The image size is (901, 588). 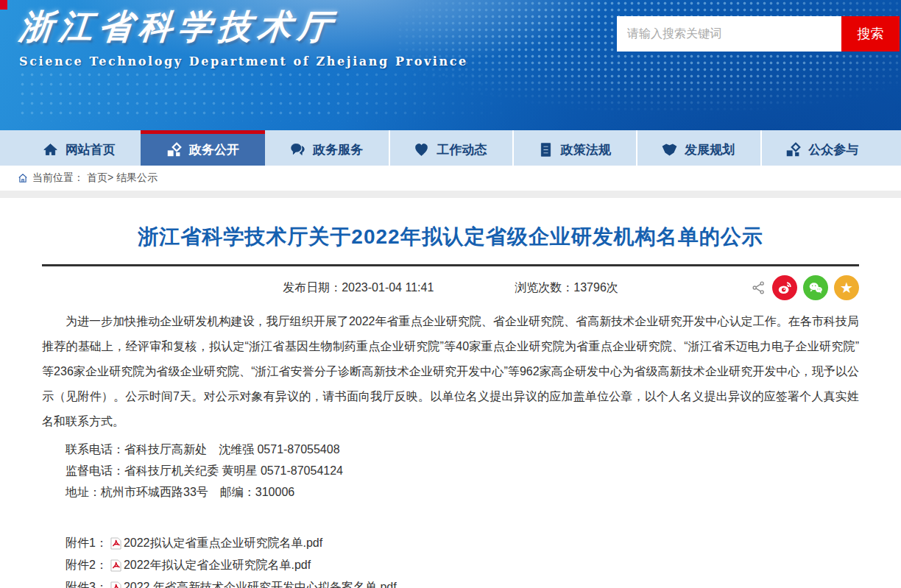 I want to click on weibo-share-icon, so click(x=785, y=288).